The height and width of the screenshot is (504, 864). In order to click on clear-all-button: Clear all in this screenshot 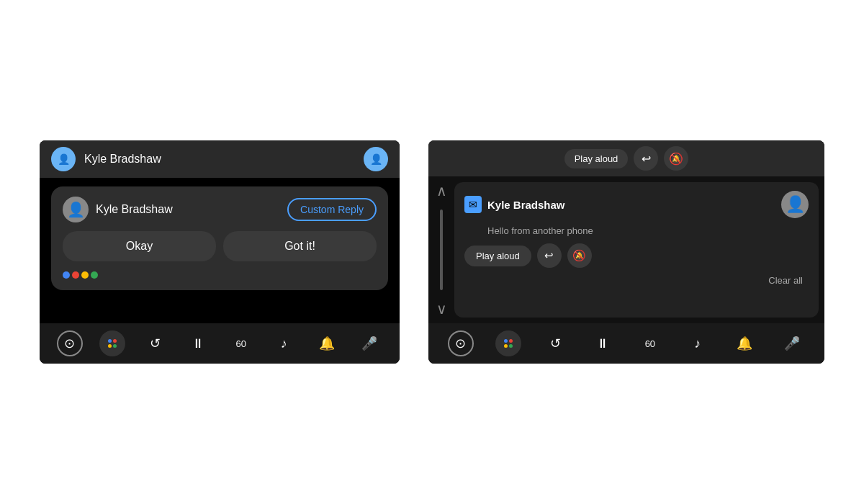, I will do `click(786, 281)`.